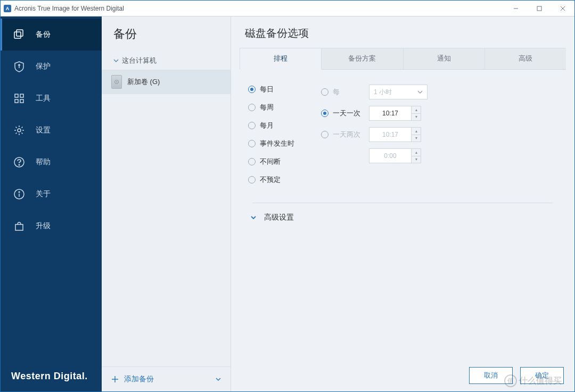 The width and height of the screenshot is (575, 392). I want to click on daily-options: 每 1 小时 一天一次 10:17 ▴▾ 一天, so click(374, 135).